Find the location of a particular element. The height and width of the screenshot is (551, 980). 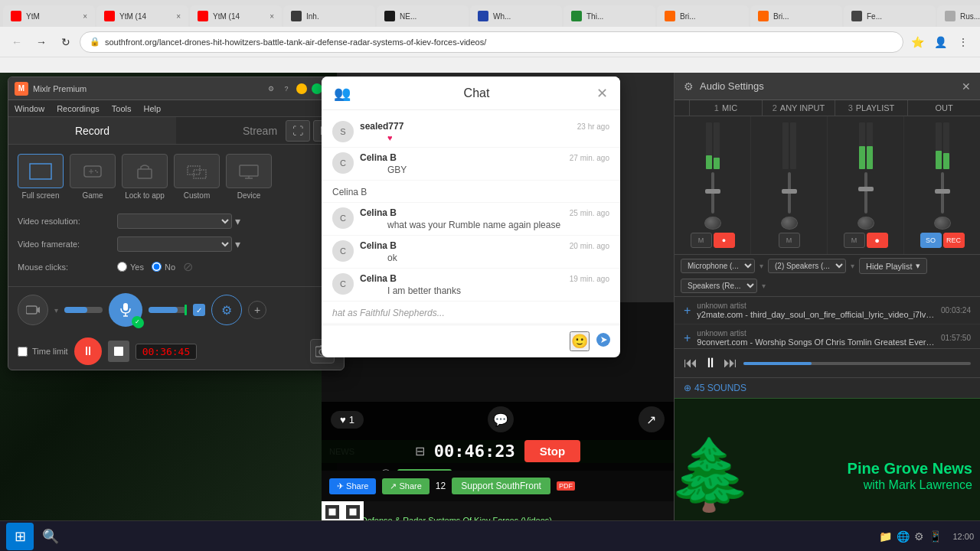

address-bar: 🔒 southfront.org/lancet-drones-hit-howit… is located at coordinates (492, 42).